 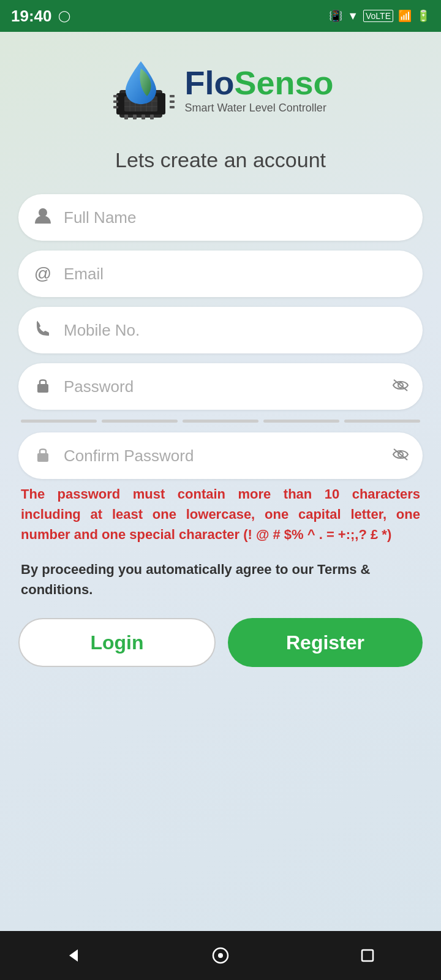 What do you see at coordinates (368, 956) in the screenshot?
I see `nav-recent-button` at bounding box center [368, 956].